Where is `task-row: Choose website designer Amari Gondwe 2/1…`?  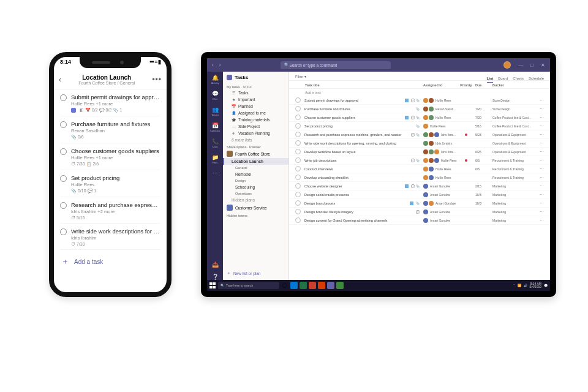
task-row: Choose website designer Amari Gondwe 2/1… is located at coordinates (420, 186).